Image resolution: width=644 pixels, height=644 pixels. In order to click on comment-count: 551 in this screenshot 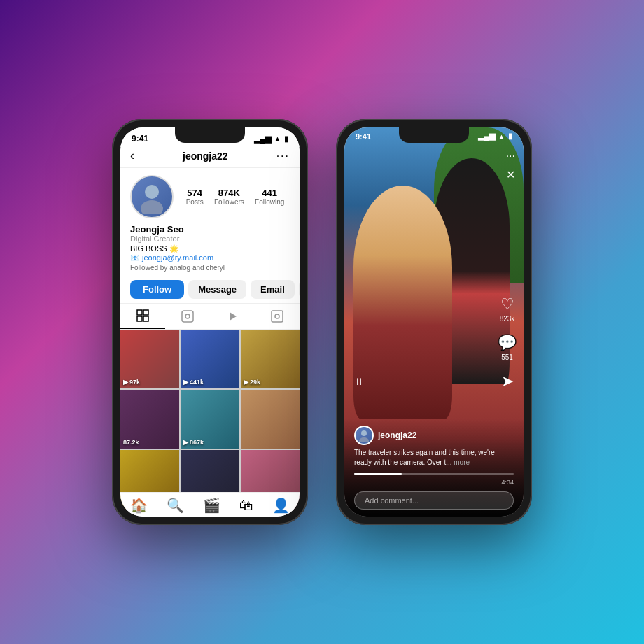, I will do `click(507, 357)`.